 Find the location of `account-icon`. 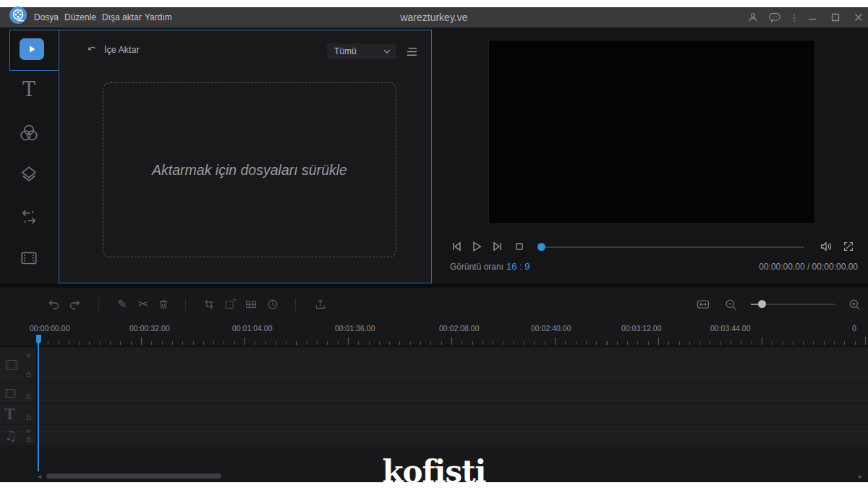

account-icon is located at coordinates (753, 17).